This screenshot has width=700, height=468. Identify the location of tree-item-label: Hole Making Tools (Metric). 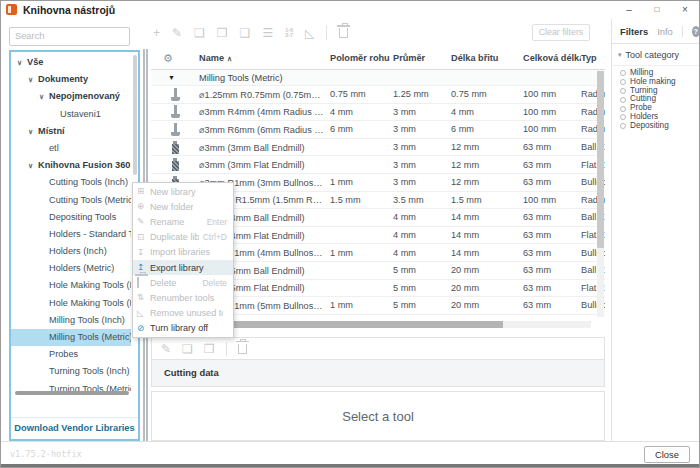
(90, 303).